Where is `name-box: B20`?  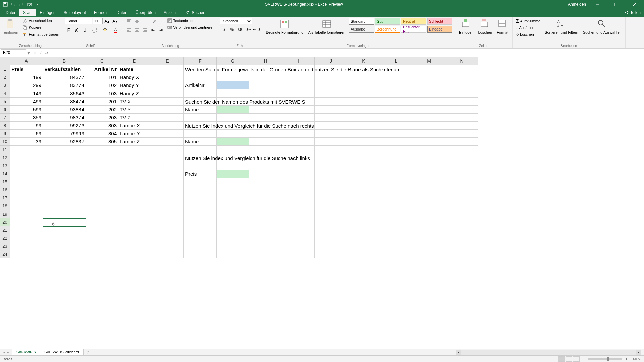
name-box: B20 is located at coordinates (13, 53).